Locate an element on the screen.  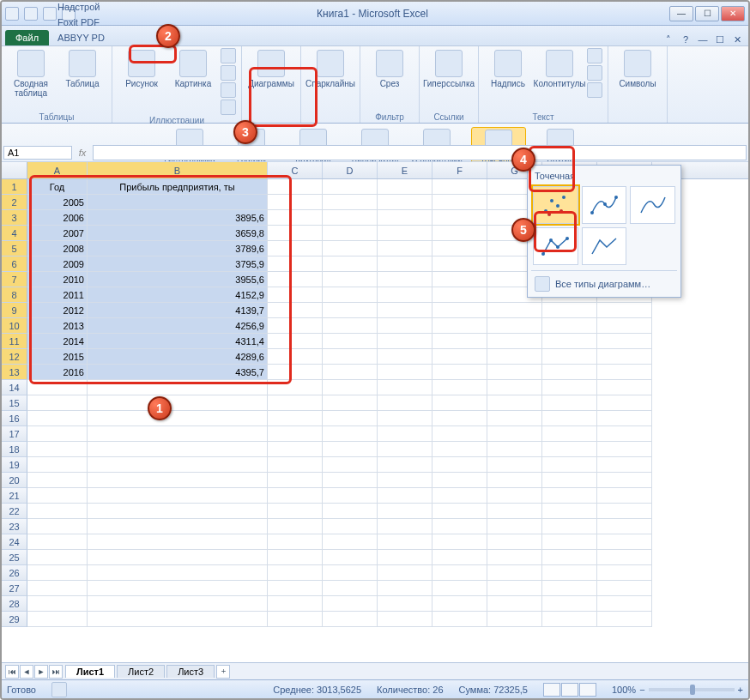
cell: 2013 is located at coordinates (57, 326).